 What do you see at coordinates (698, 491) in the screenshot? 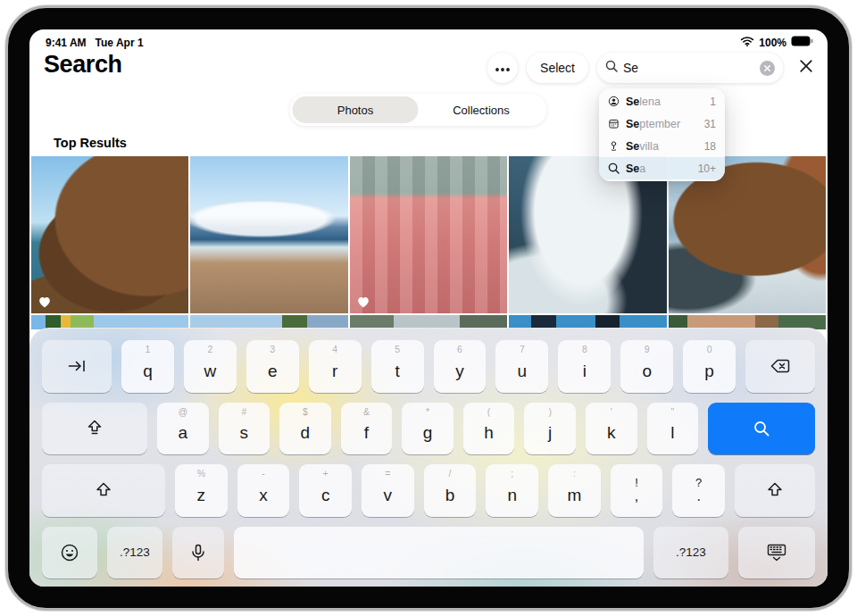
I see `key-question-period: ?.` at bounding box center [698, 491].